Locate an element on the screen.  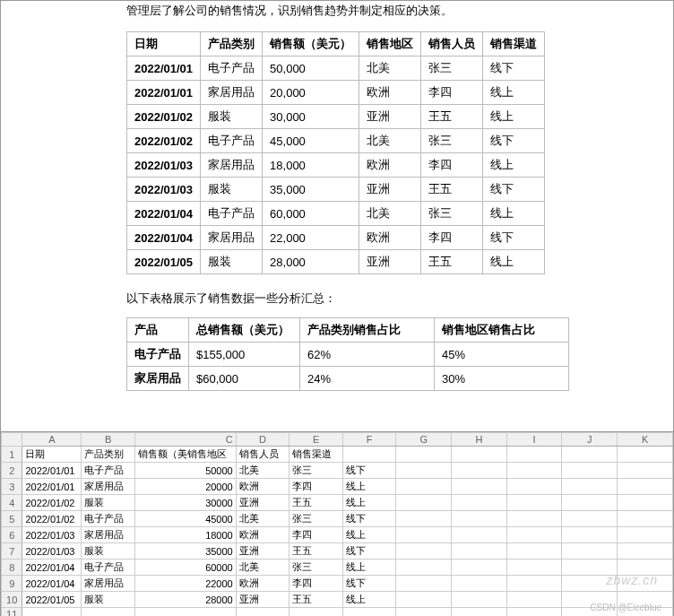
row-header: 4 is located at coordinates (13, 503).